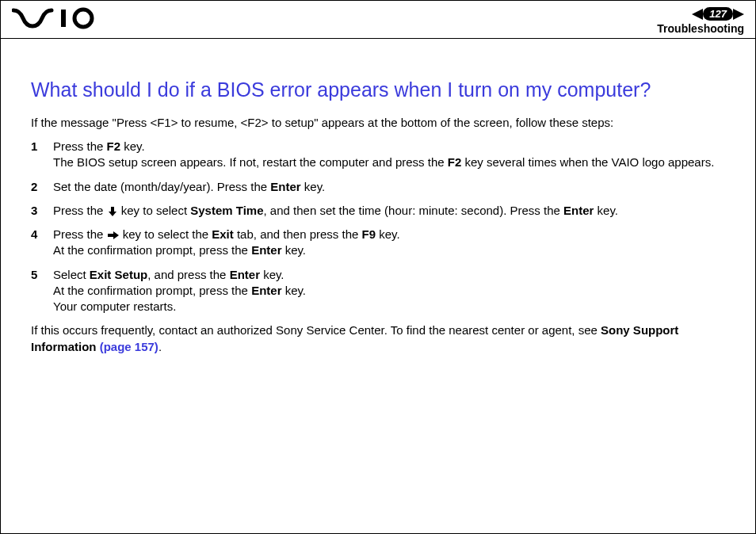 The height and width of the screenshot is (534, 756). What do you see at coordinates (378, 211) in the screenshot?
I see `step-item: 3 Press the key to select System Time, a…` at bounding box center [378, 211].